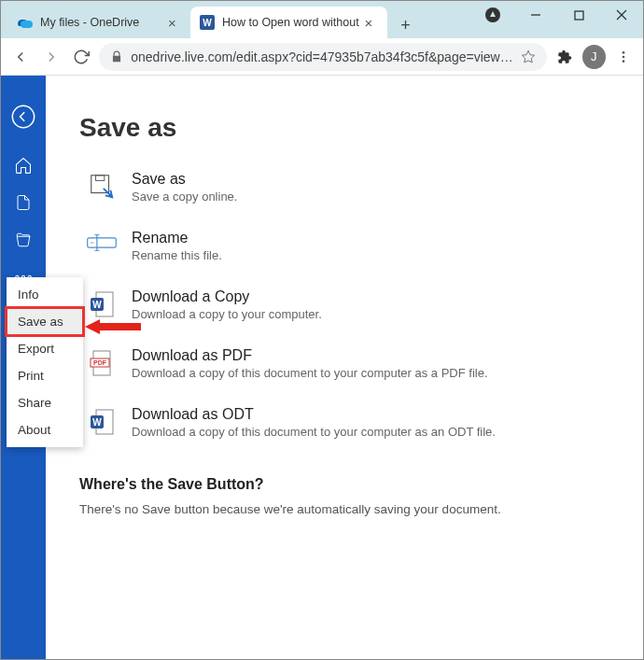 Image resolution: width=644 pixels, height=660 pixels. Describe the element at coordinates (185, 196) in the screenshot. I see `option-desc: Save a copy online.` at that location.